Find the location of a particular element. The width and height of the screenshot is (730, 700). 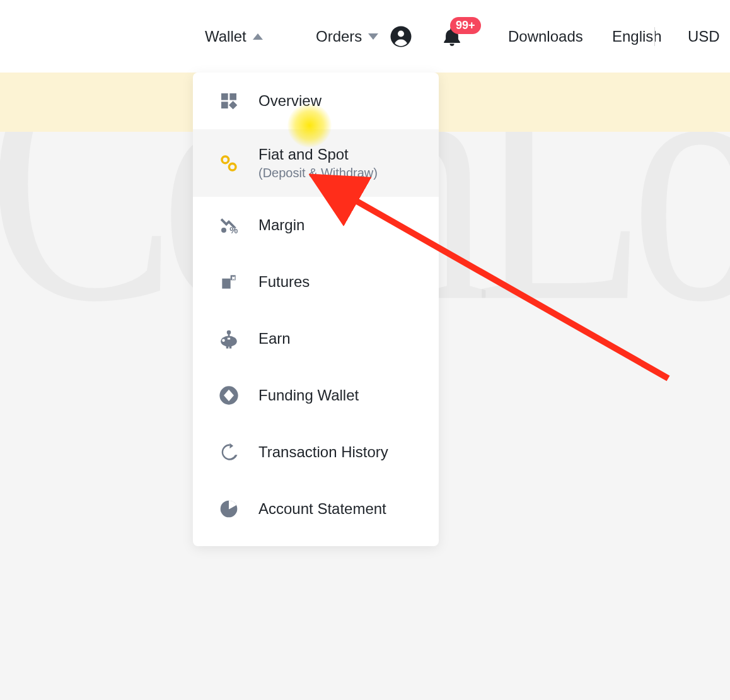

menu-fiat-spot-label: Fiat and Spot is located at coordinates (318, 155).